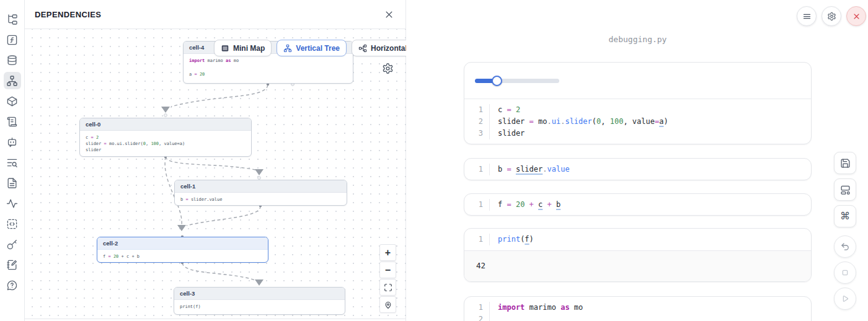 This screenshot has height=321, width=868. Describe the element at coordinates (388, 270) in the screenshot. I see `minus-icon: −` at that location.